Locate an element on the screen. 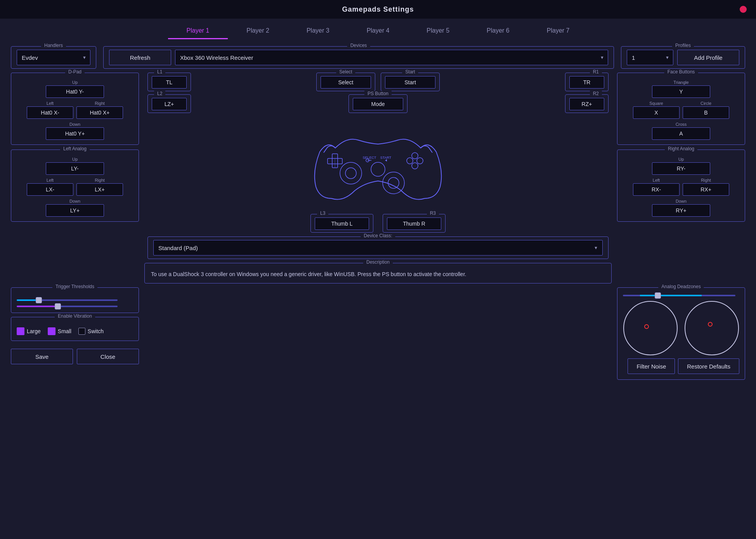 The image size is (756, 539). tab-player3: Player 3 is located at coordinates (318, 31).